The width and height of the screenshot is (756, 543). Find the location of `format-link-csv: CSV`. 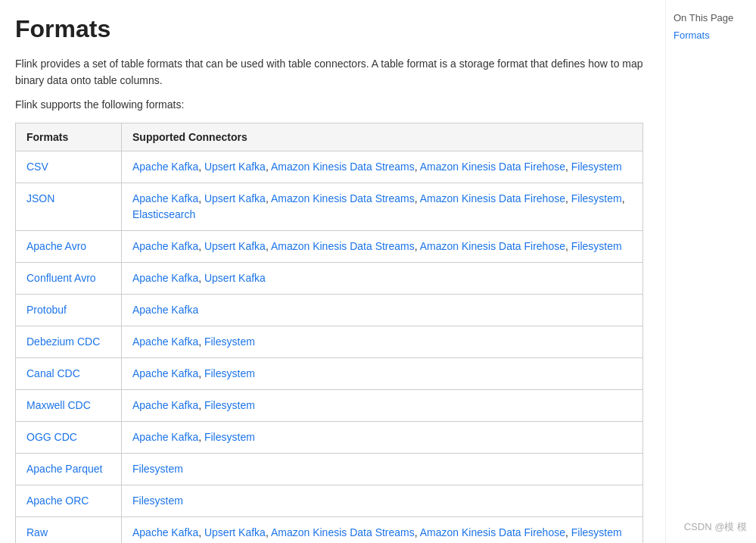

format-link-csv: CSV is located at coordinates (38, 167).